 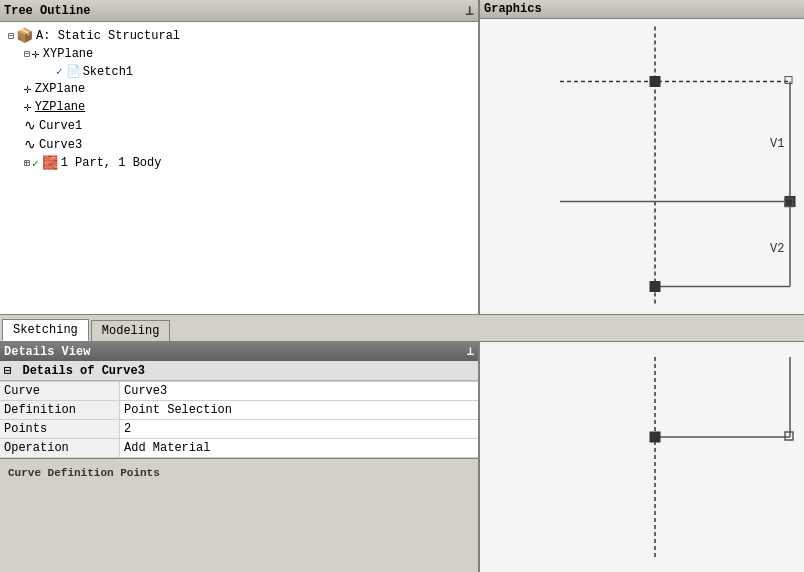 I want to click on details-label-curve: Curve, so click(x=60, y=391).